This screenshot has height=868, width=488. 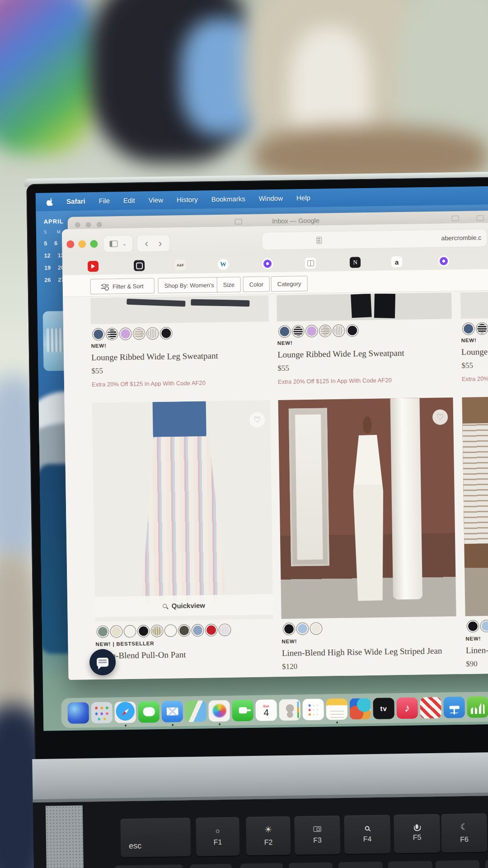 What do you see at coordinates (397, 262) in the screenshot?
I see `amazon-favorite-icon: a` at bounding box center [397, 262].